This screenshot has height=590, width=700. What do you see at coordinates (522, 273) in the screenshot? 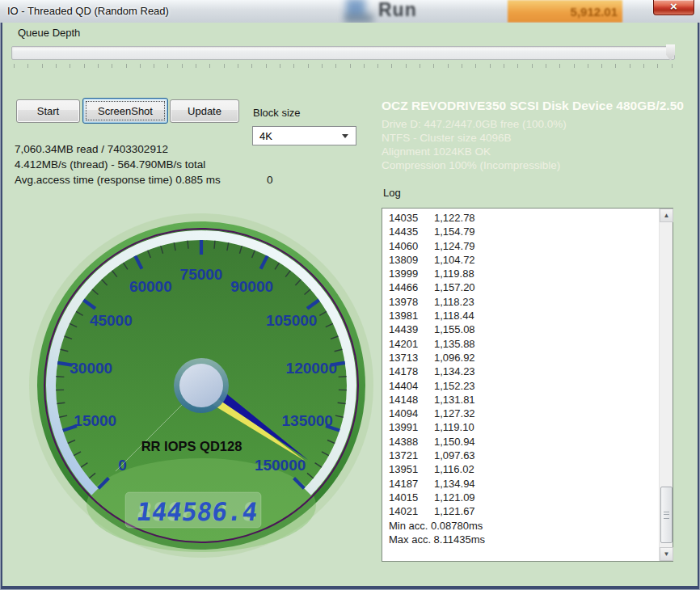
I see `list-item: 139991,119.88` at bounding box center [522, 273].